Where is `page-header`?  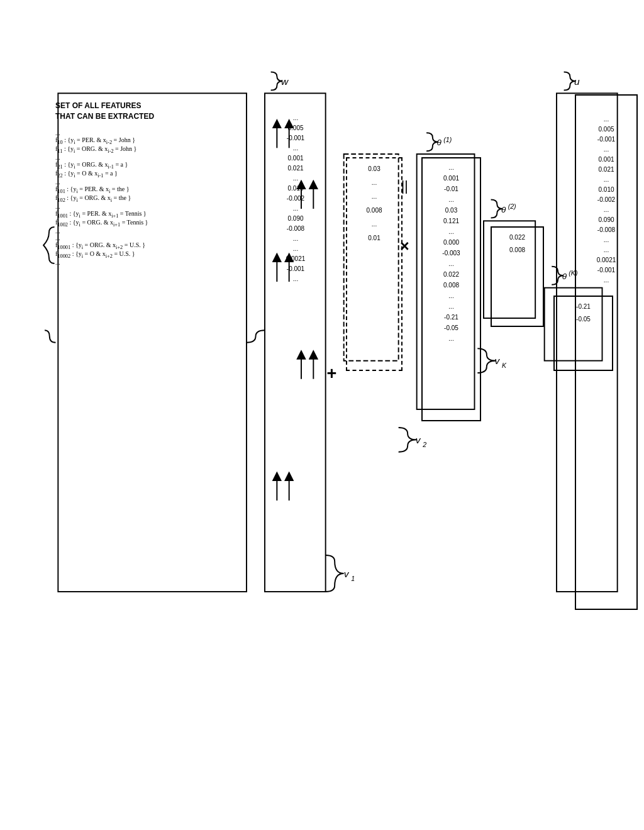
page-header is located at coordinates (322, 12).